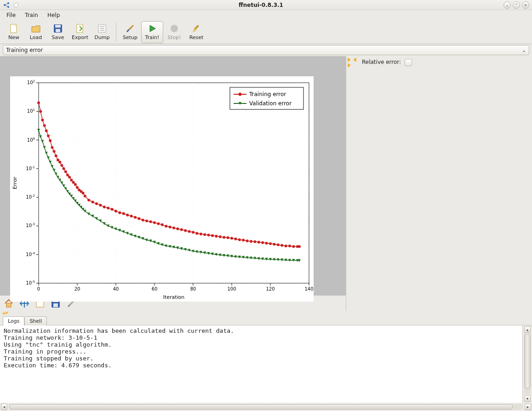  What do you see at coordinates (309, 289) in the screenshot?
I see `svg-text: 140` at bounding box center [309, 289].